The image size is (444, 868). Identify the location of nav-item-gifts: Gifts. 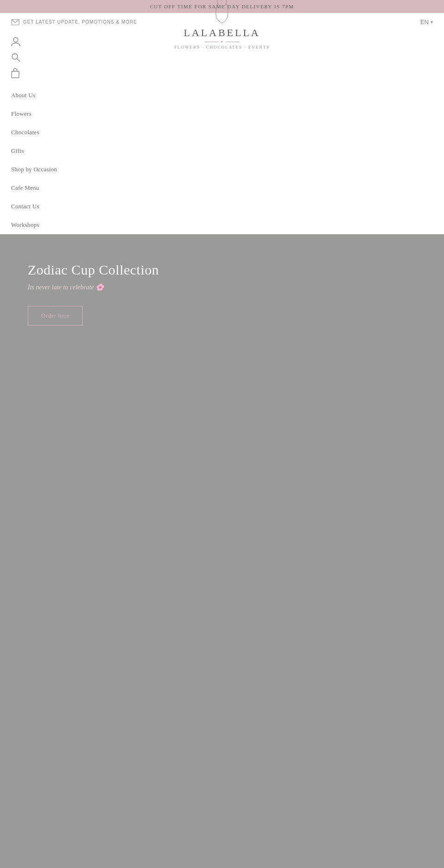
(222, 151).